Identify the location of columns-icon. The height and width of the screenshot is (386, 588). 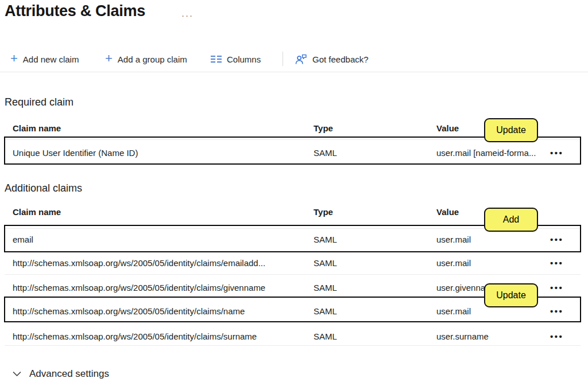
(216, 59).